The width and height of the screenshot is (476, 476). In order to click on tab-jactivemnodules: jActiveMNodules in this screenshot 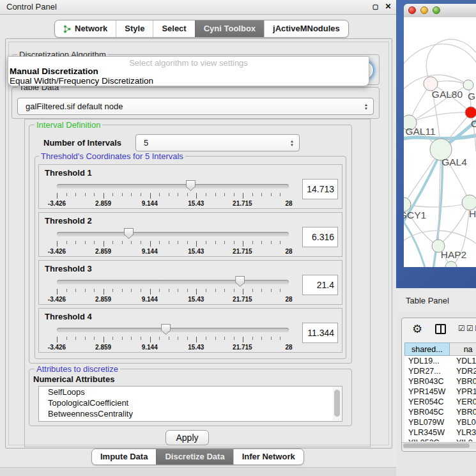, I will do `click(306, 29)`.